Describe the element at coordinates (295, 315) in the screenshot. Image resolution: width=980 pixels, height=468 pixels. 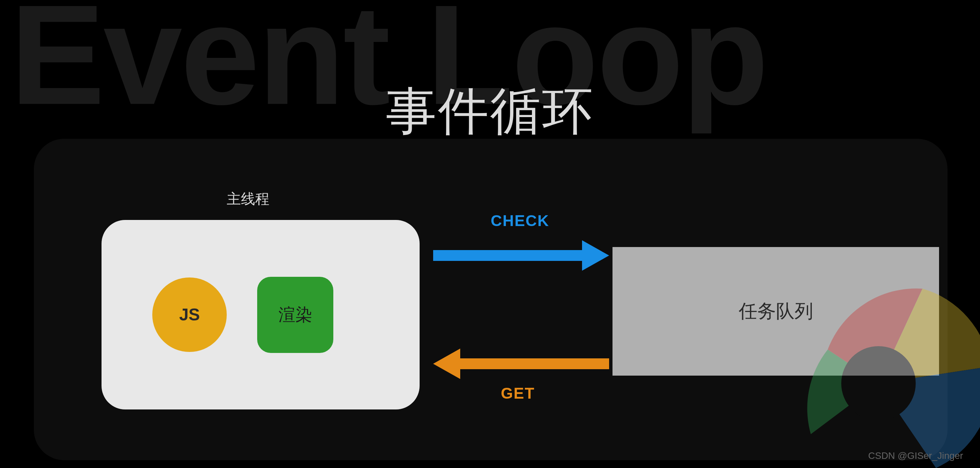
I see `render-node-box: 渲染` at that location.